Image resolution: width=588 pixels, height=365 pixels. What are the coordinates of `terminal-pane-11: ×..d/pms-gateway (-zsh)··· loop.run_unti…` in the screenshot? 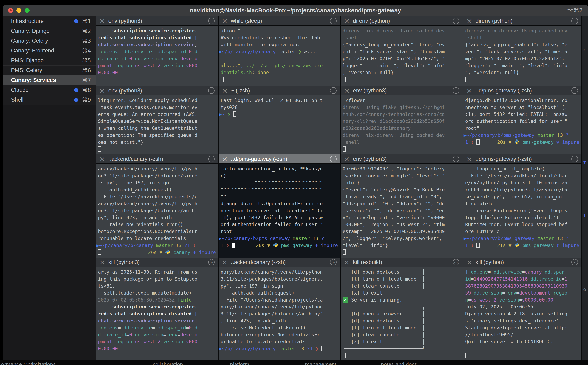 It's located at (522, 206).